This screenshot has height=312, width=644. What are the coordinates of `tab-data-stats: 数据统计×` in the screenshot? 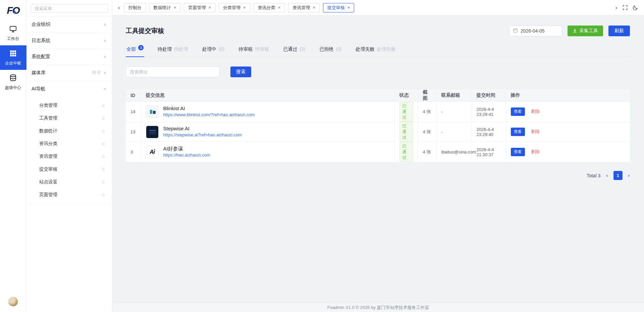 It's located at (165, 8).